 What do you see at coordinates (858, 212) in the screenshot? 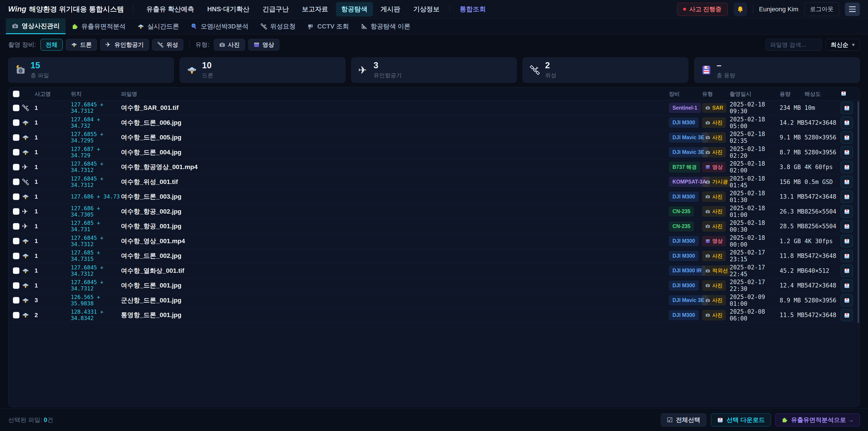
I see `scrollbar` at bounding box center [858, 212].